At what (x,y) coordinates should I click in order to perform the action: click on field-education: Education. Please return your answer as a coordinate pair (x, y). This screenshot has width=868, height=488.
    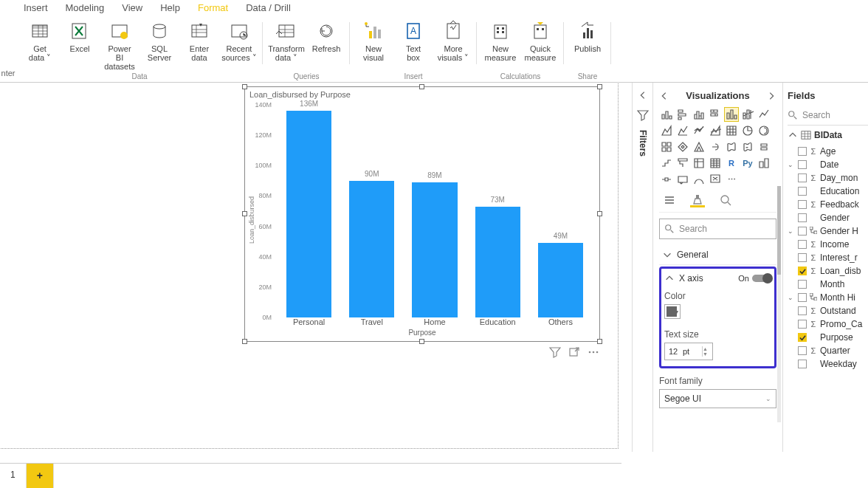
    Looking at the image, I should click on (828, 191).